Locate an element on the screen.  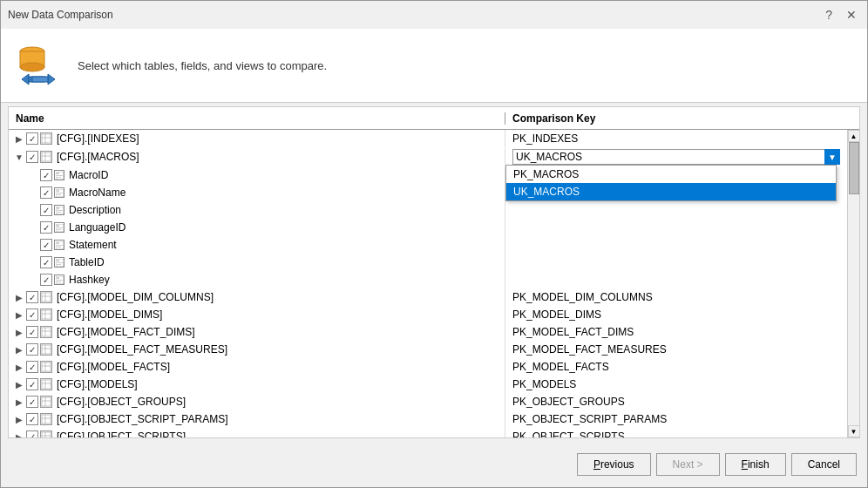
name-cell: TableID is located at coordinates (257, 262).